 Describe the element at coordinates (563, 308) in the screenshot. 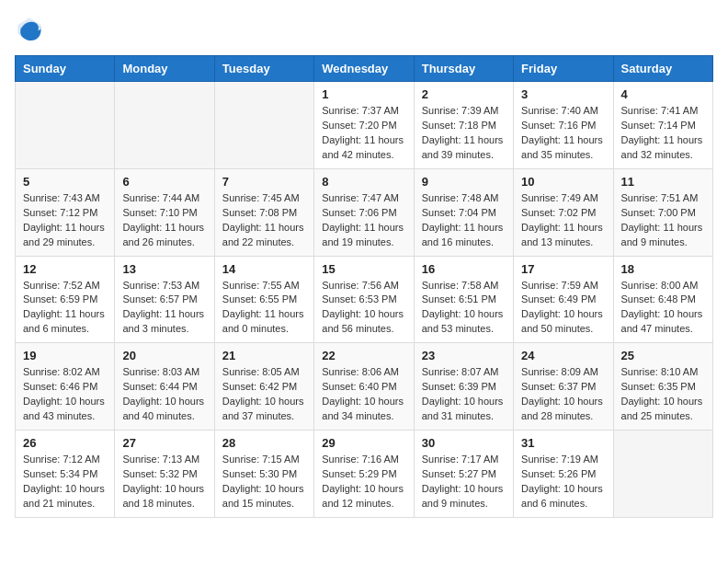

I see `day-info: Sunrise: 7:59 AM Sunset: 6:49 PM Dayligh…` at that location.